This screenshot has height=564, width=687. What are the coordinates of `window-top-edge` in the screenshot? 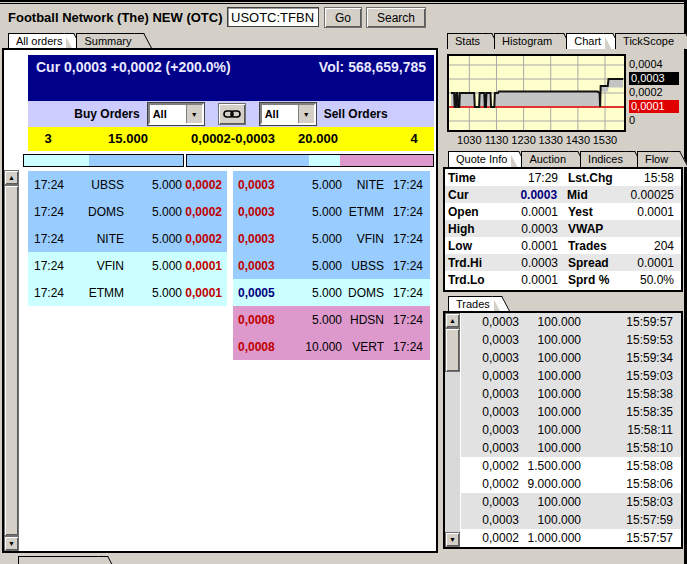 It's located at (344, 1).